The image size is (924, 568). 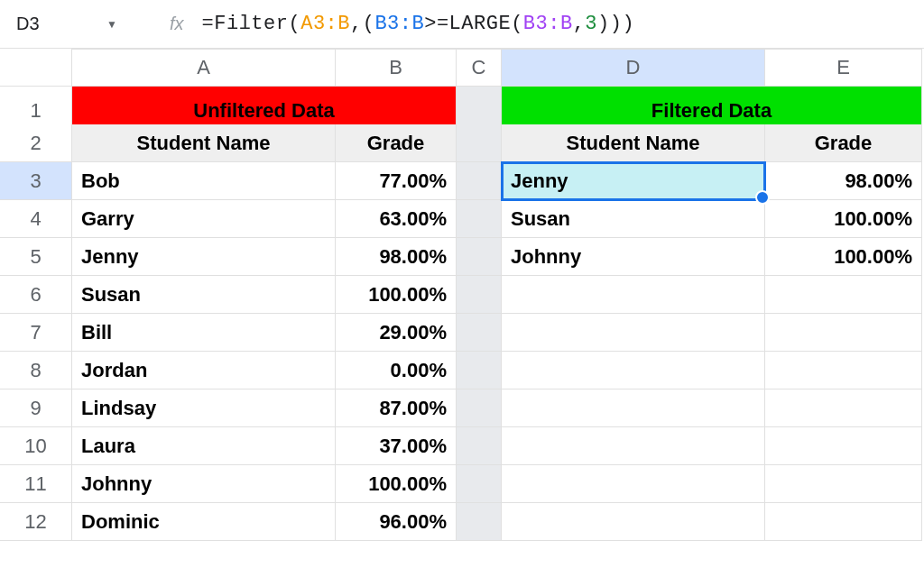 I want to click on table-row: Bill, so click(x=204, y=333).